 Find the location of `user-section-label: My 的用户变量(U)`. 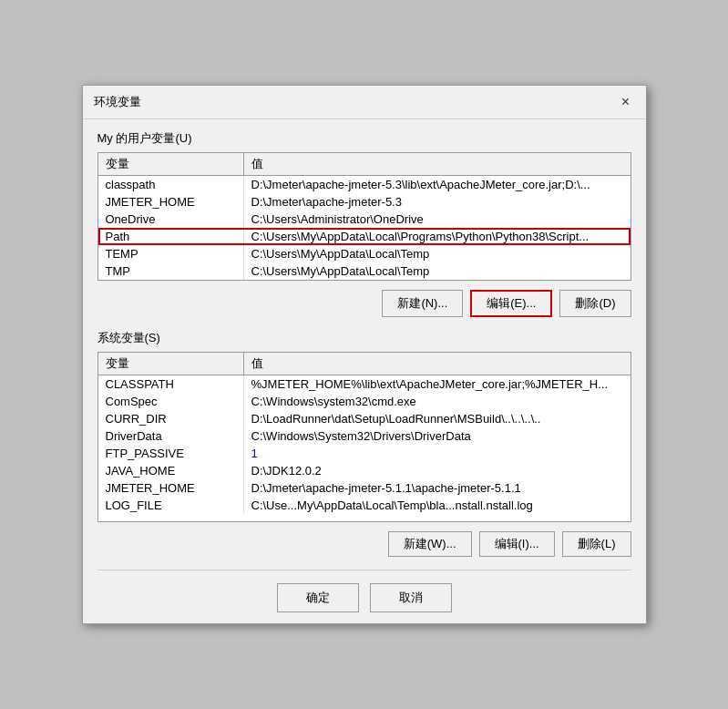

user-section-label: My 的用户变量(U) is located at coordinates (364, 139).